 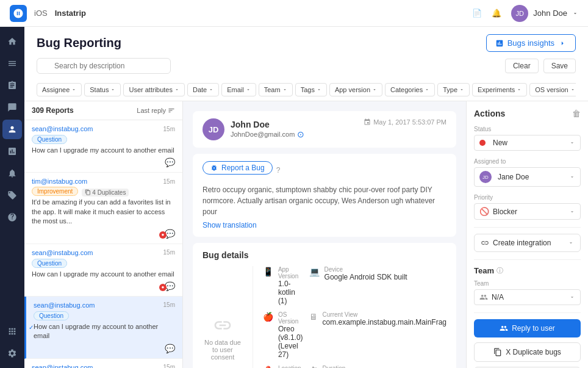 I want to click on filter-type: Type, so click(x=454, y=90).